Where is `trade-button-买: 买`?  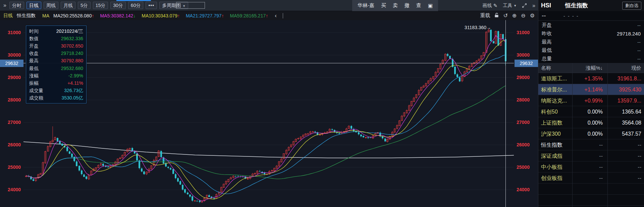 trade-button-买: 买 is located at coordinates (384, 5).